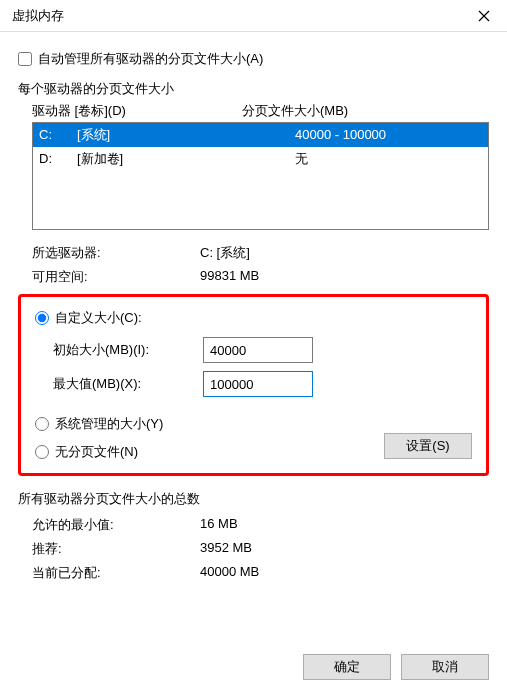  What do you see at coordinates (484, 16) in the screenshot?
I see `close-button` at bounding box center [484, 16].